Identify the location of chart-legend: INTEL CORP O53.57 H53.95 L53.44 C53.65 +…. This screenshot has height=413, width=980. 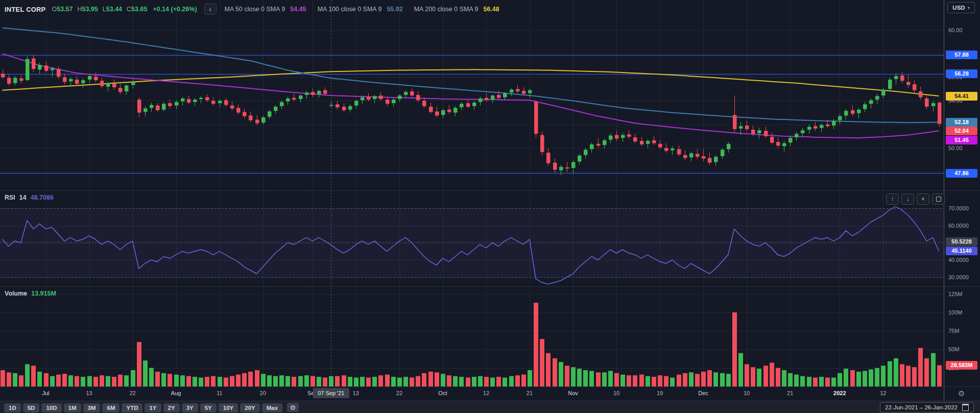
(257, 9).